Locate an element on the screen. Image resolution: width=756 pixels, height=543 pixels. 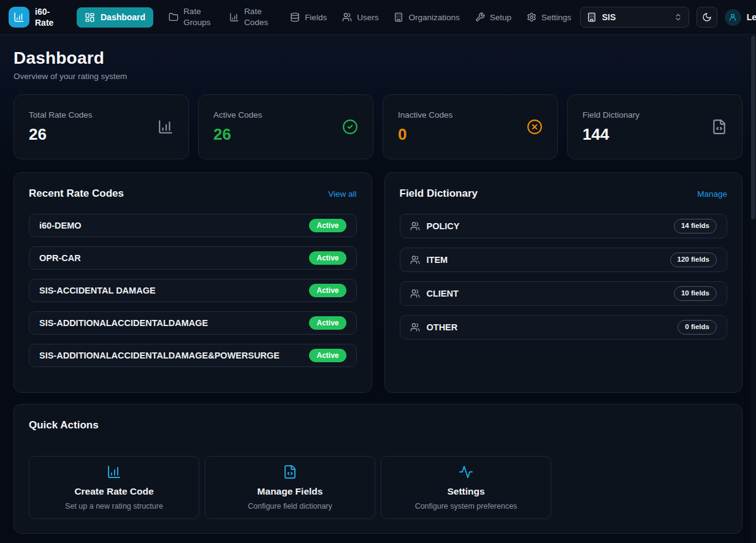
x-circle-icon is located at coordinates (535, 127).